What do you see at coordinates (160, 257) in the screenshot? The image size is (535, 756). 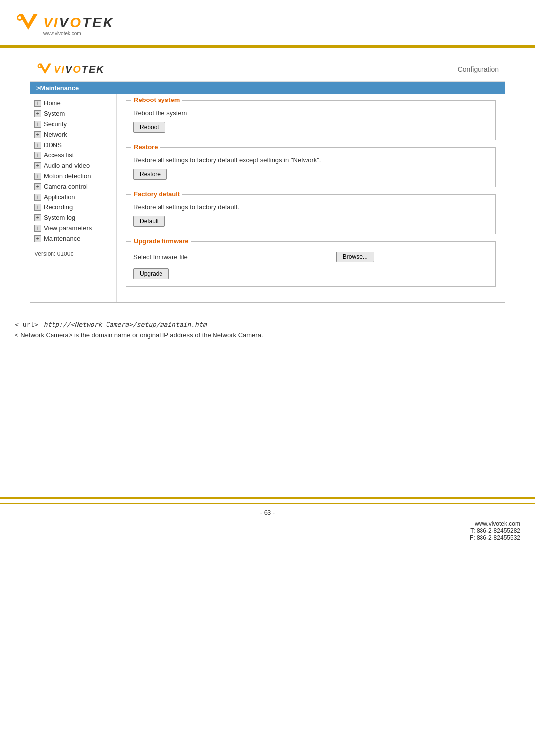 I see `firmware-label: Select firmware file` at bounding box center [160, 257].